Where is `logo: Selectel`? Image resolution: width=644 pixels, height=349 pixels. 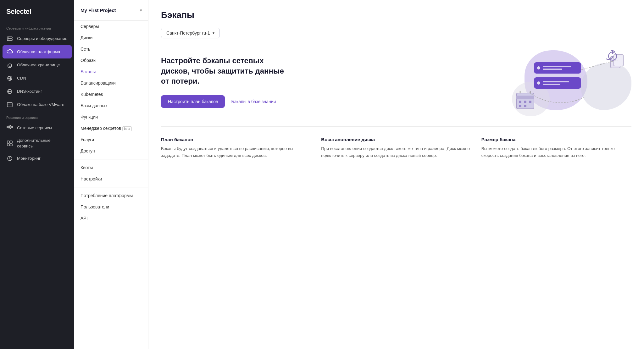 logo: Selectel is located at coordinates (37, 11).